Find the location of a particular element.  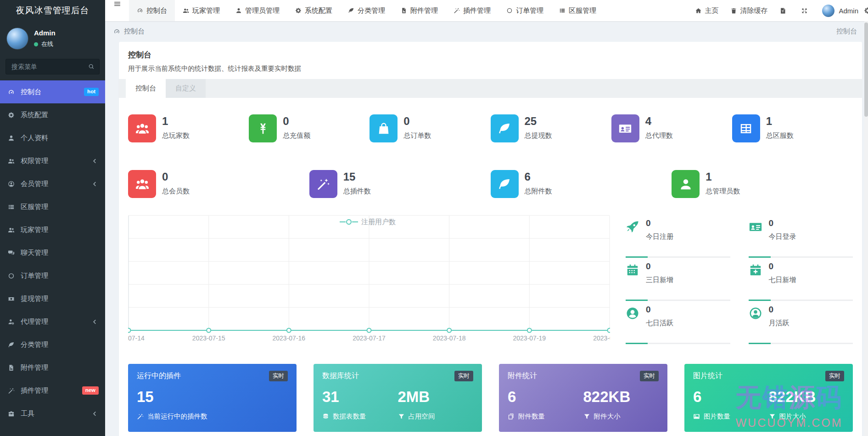

panel-tab: 自定义 is located at coordinates (185, 88).